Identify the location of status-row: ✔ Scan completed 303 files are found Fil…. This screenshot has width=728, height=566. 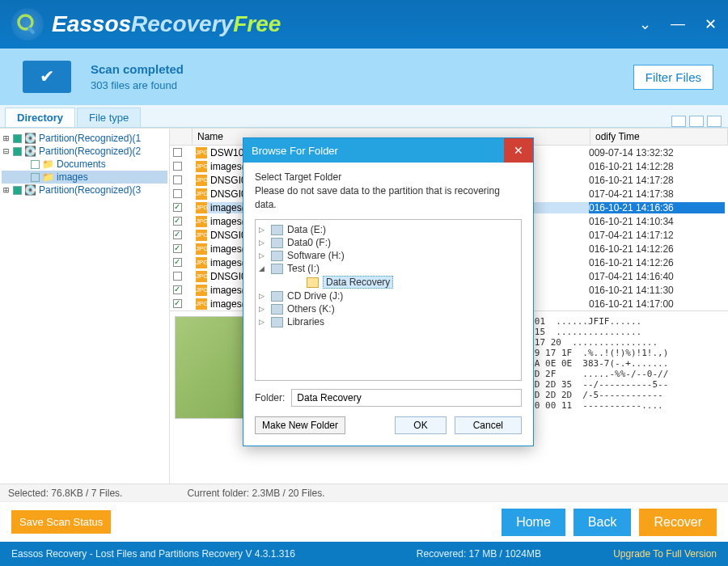
(364, 77).